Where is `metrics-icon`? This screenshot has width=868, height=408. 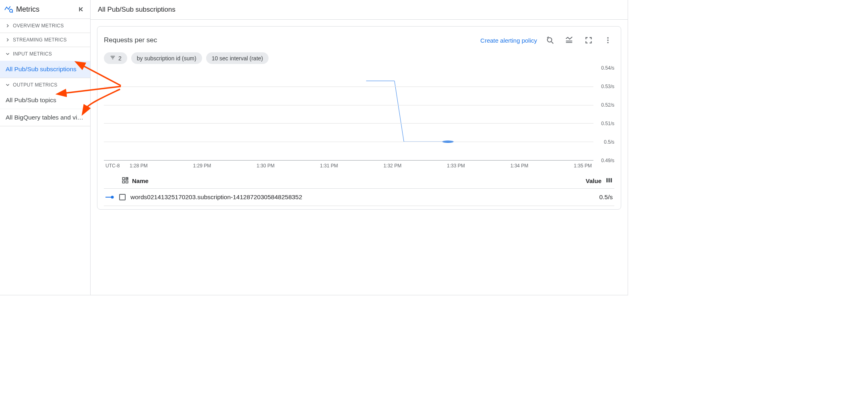 metrics-icon is located at coordinates (8, 9).